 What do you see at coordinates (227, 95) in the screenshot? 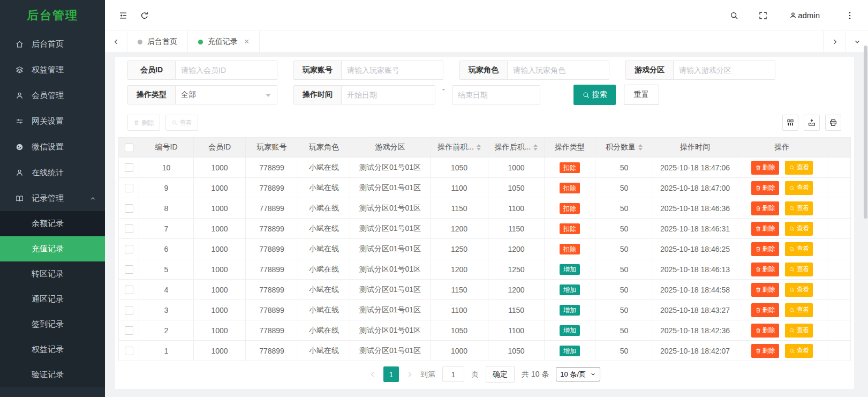
I see `op-type-select: 全部` at bounding box center [227, 95].